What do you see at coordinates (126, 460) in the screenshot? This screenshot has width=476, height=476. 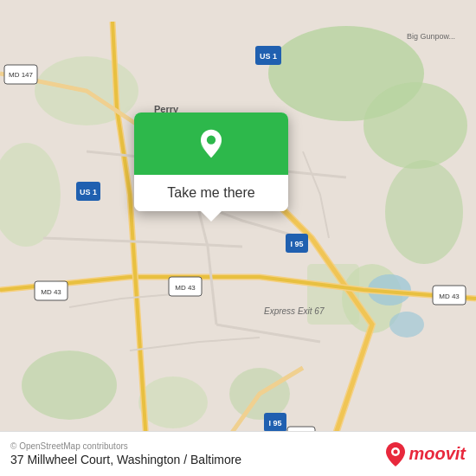 I see `address-text: 37 Millwheel Court, Washington / Baltimo…` at bounding box center [126, 460].